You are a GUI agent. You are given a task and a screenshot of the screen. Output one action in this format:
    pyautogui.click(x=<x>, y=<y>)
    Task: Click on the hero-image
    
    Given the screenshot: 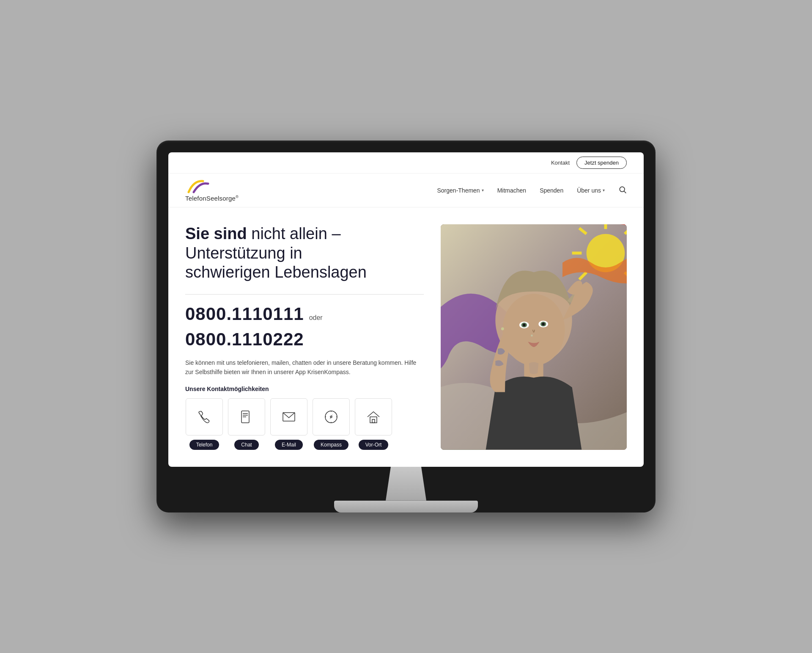 What is the action you would take?
    pyautogui.click(x=534, y=337)
    